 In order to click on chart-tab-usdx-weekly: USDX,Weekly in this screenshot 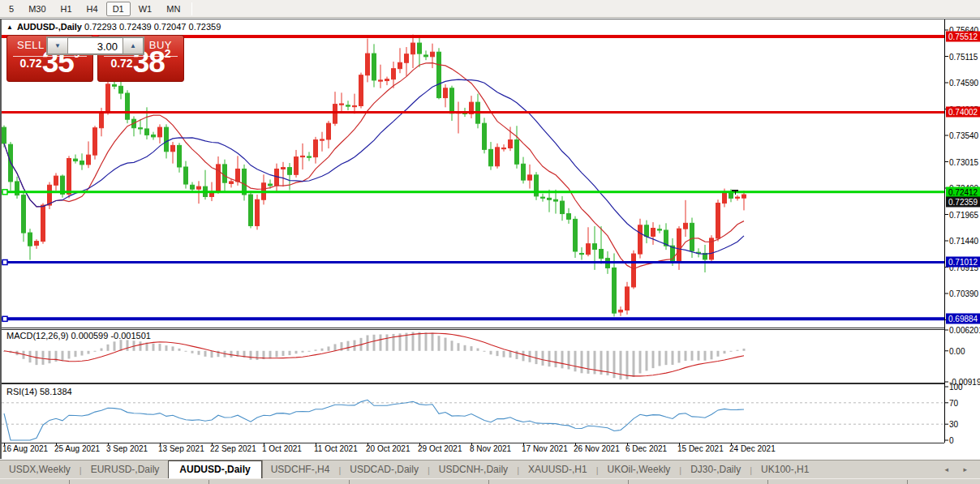, I will do `click(40, 470)`.